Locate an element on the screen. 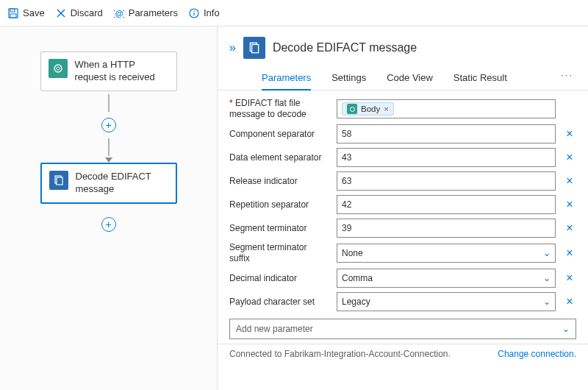 The image size is (588, 390). discard-label: Discard is located at coordinates (87, 13).